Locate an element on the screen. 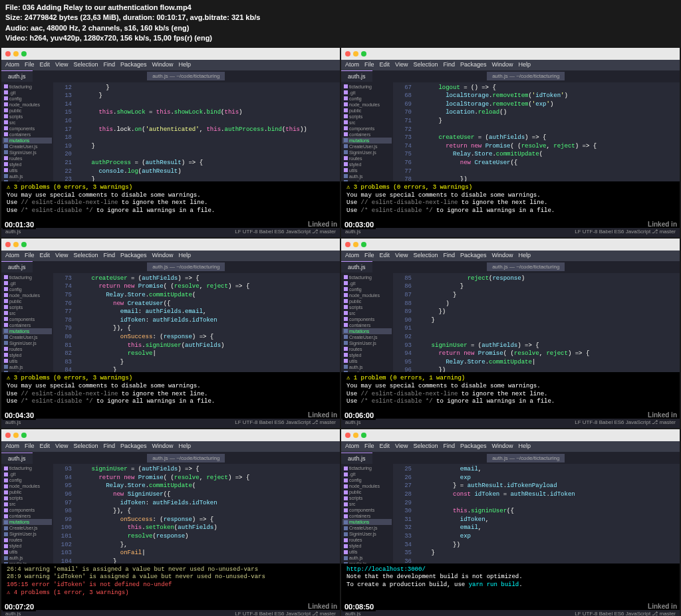 This screenshot has height=616, width=681. code-editor: 67 logout = () => {68 localStorage.remov… is located at coordinates (536, 132).